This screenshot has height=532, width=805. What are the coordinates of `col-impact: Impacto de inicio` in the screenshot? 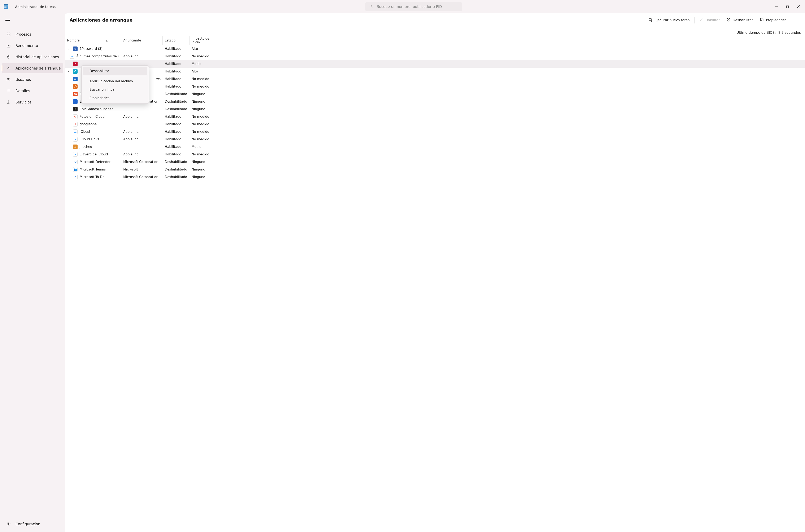 It's located at (205, 40).